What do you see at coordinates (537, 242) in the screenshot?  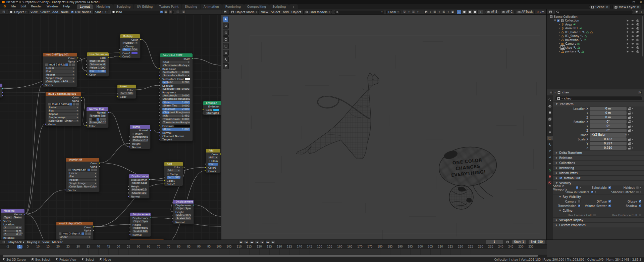 I see `frame-end-field: End 250` at bounding box center [537, 242].